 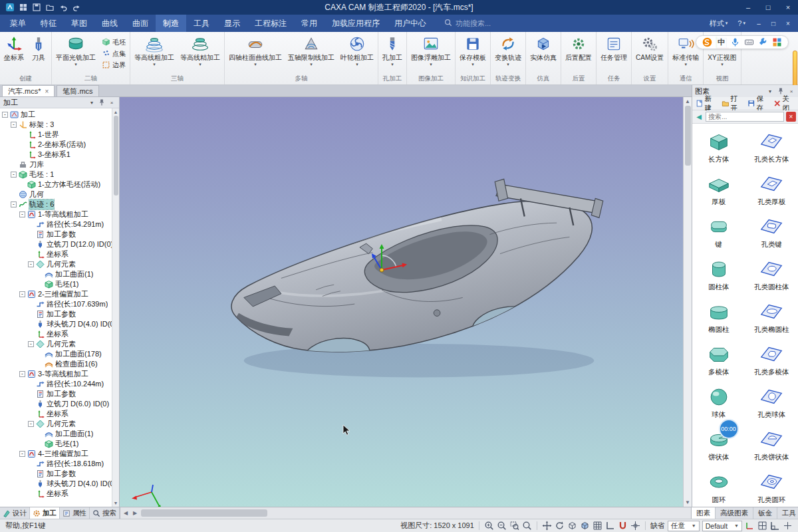 I want to click on tree-item: -2-三维偏置加工, so click(x=61, y=294).